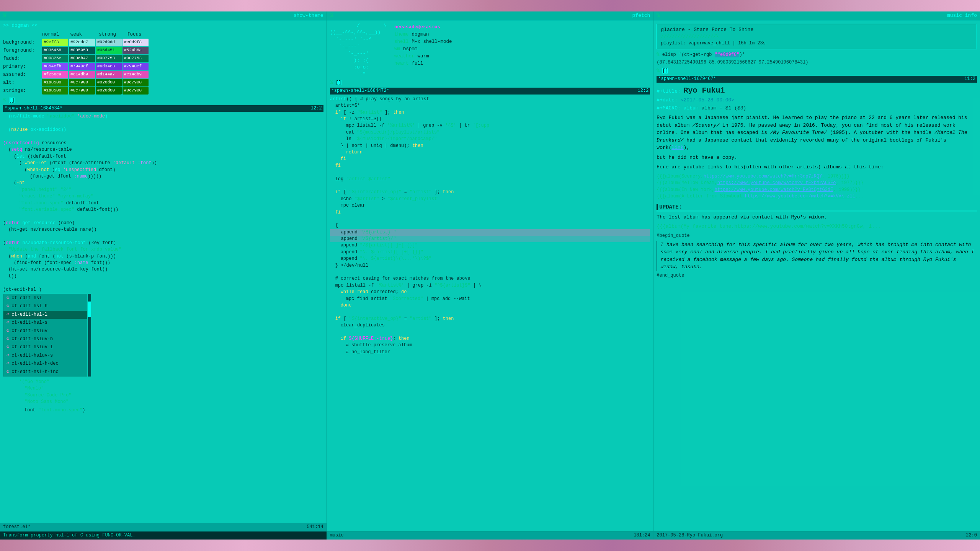 This screenshot has width=980, height=551. Describe the element at coordinates (309, 16) in the screenshot. I see `term1-title: show-theme` at that location.